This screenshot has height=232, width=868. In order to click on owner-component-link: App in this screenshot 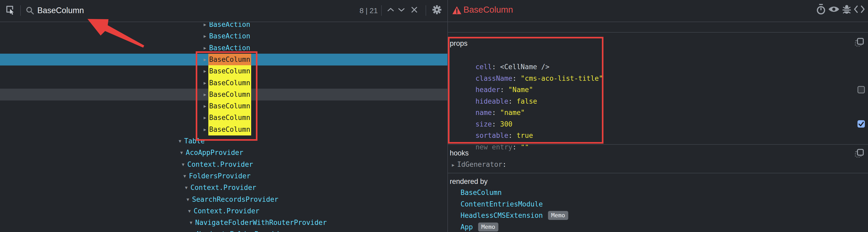, I will do `click(467, 227)`.